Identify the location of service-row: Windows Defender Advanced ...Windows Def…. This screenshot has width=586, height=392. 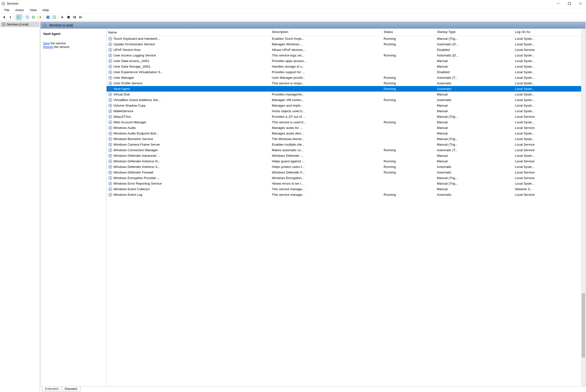
(344, 156).